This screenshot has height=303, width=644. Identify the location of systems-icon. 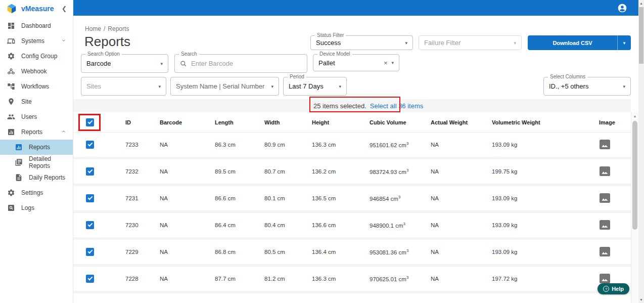
(11, 41).